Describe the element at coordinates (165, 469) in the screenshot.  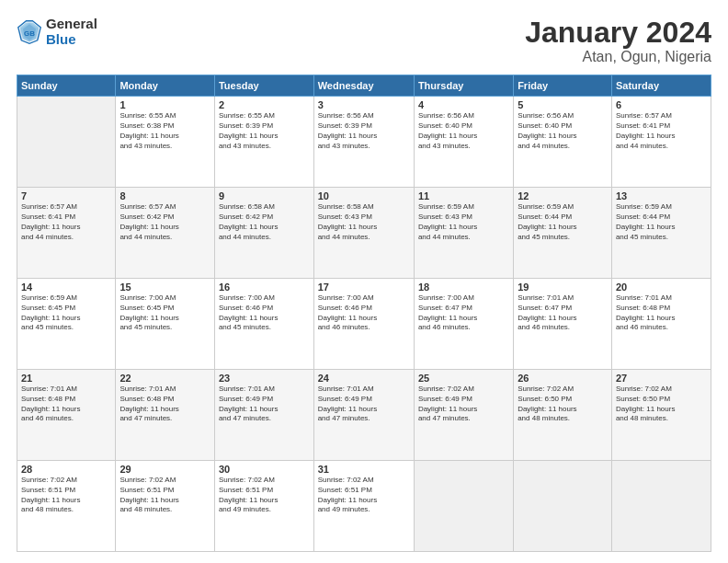
I see `day-number: 29` at that location.